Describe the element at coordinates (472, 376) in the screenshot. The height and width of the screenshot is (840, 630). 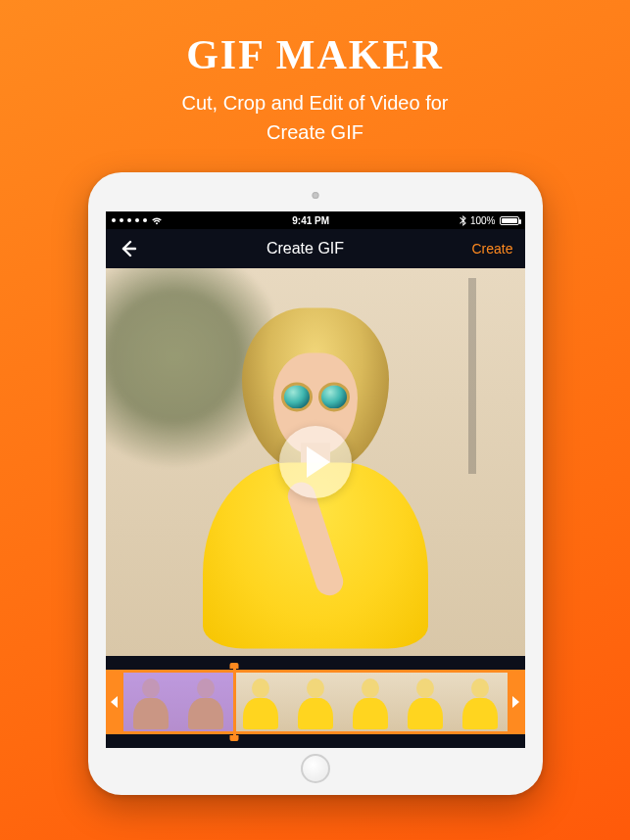
I see `background-pole` at that location.